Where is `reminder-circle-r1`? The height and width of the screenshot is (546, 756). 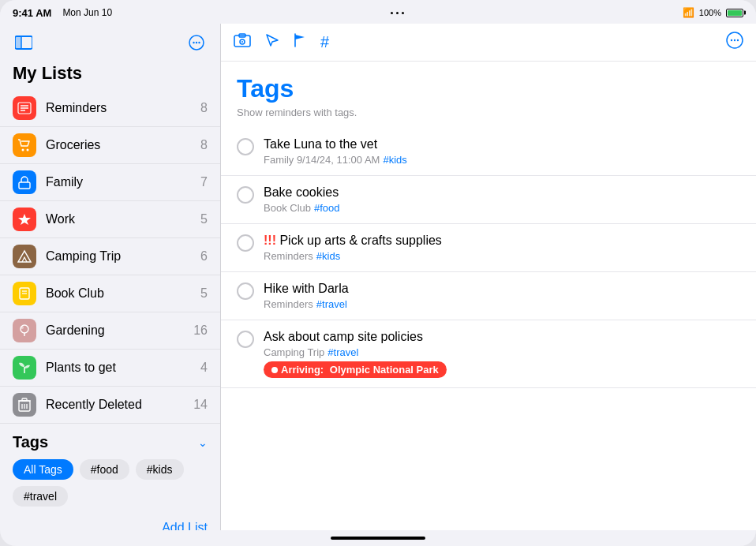 reminder-circle-r1 is located at coordinates (245, 147).